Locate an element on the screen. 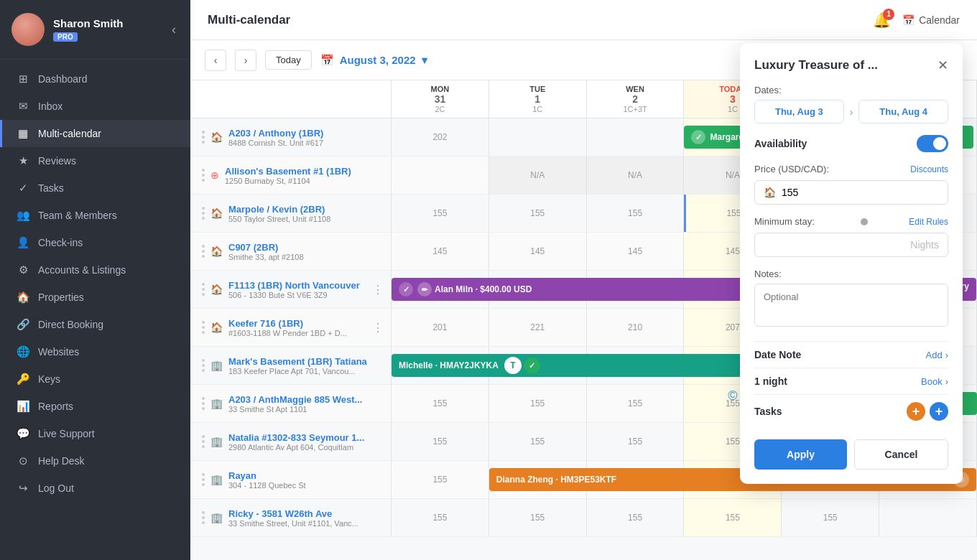 This screenshot has width=977, height=560. property-name: Mark's Basement (1BR) Tatiana is located at coordinates (306, 362).